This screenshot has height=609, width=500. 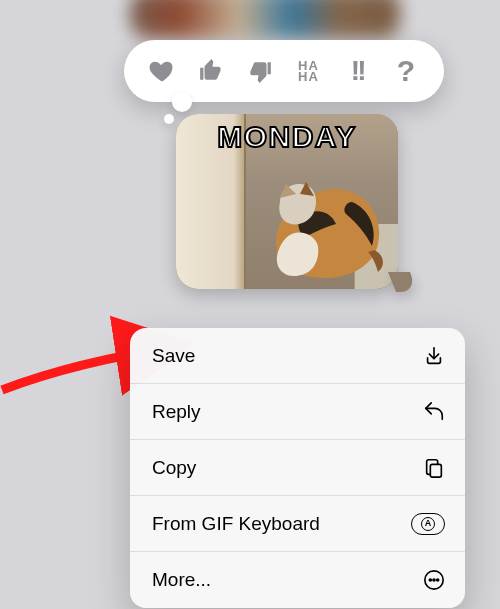 What do you see at coordinates (298, 580) in the screenshot?
I see `menu-item-more: More...` at bounding box center [298, 580].